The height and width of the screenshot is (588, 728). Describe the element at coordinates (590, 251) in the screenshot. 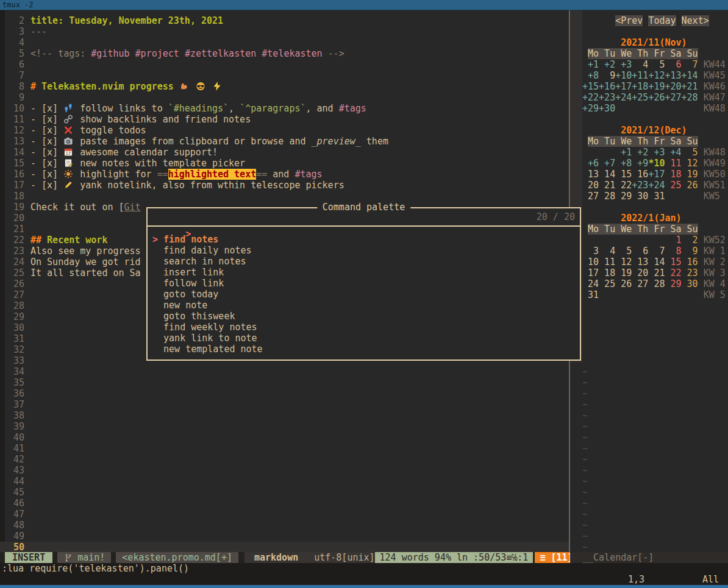

I see `calendar-day: 3` at that location.